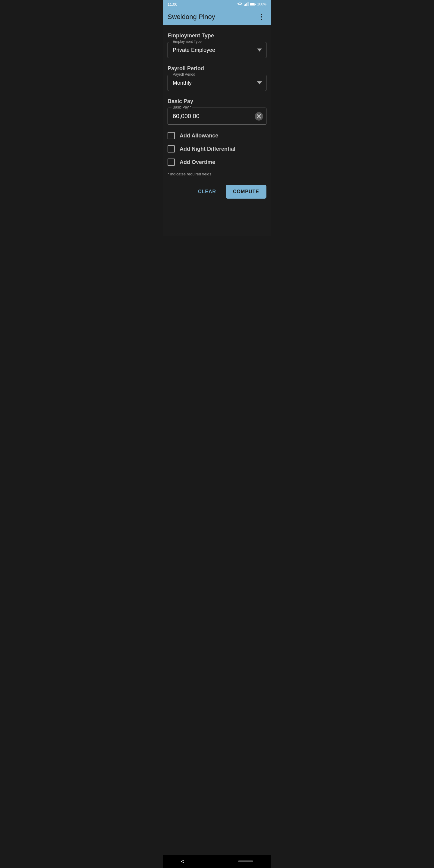 This screenshot has width=434, height=868. Describe the element at coordinates (246, 4) in the screenshot. I see `signal-icon` at that location.